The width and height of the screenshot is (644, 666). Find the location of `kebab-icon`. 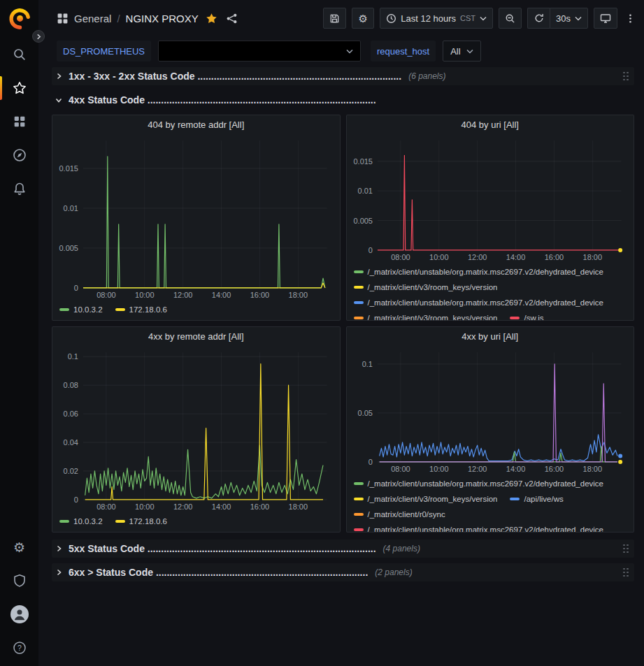

kebab-icon is located at coordinates (631, 18).